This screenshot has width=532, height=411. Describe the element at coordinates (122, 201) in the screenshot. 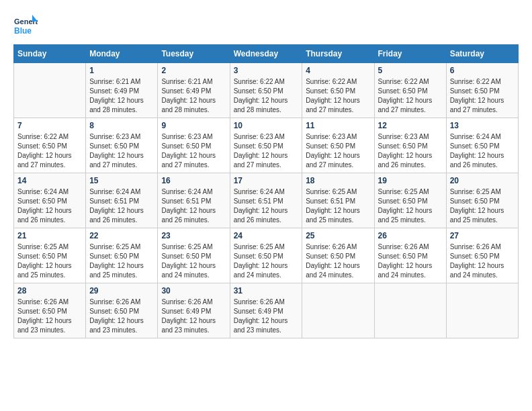

I see `day-cell: 15Sunrise: 6:24 AM Sunset: 6:51 PM Dayli…` at that location.